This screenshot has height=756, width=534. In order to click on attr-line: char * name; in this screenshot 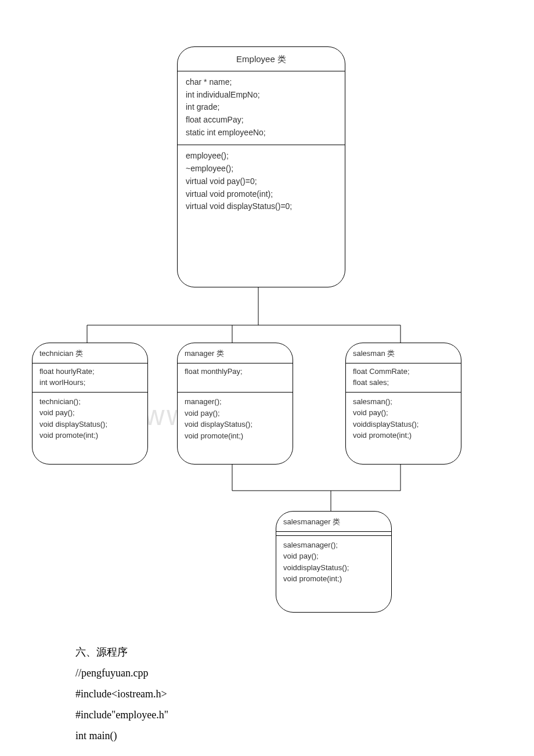, I will do `click(262, 82)`.